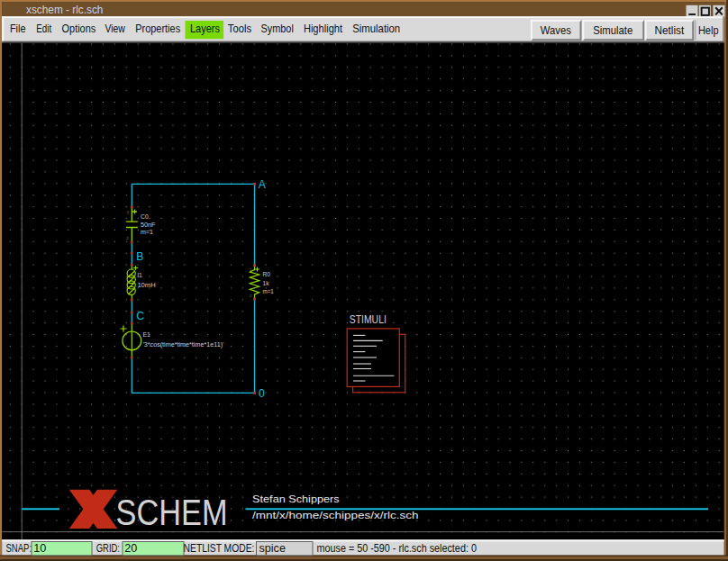 The height and width of the screenshot is (561, 728). Describe the element at coordinates (263, 185) in the screenshot. I see `svg-text: A` at that location.